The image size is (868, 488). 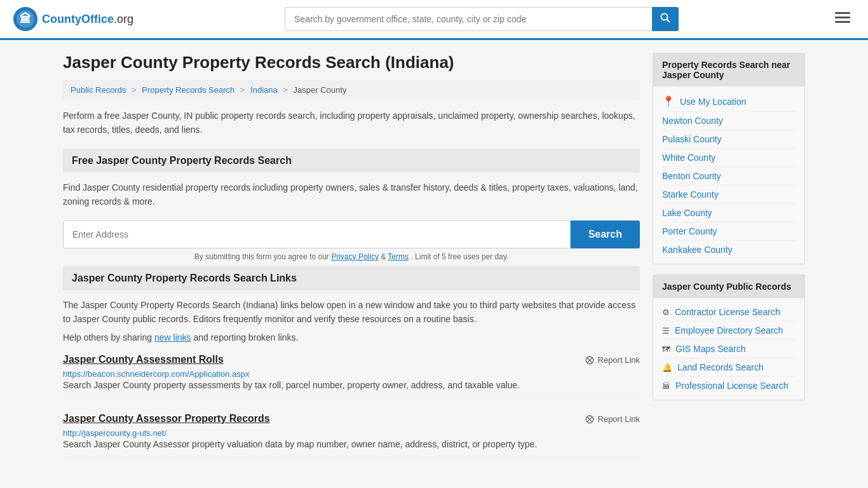 I want to click on logo-text: CountyOffice.org, so click(x=88, y=19).